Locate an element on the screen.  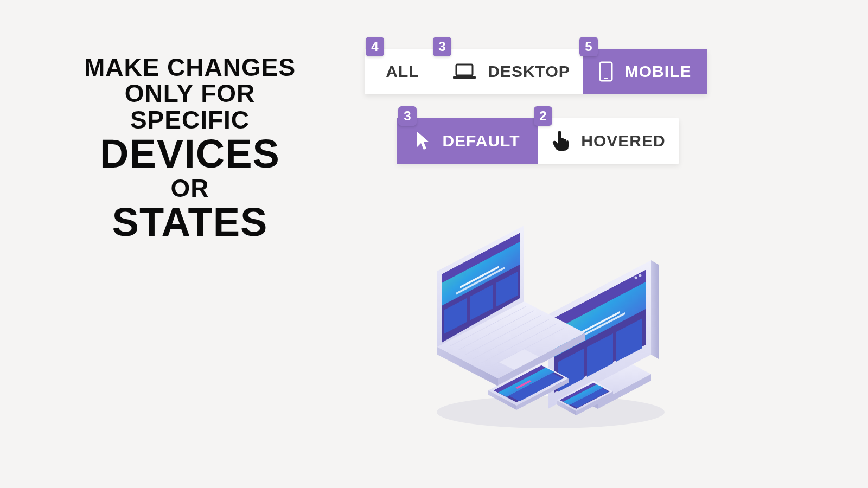
headline-line-2: ONLY FOR is located at coordinates (190, 93).